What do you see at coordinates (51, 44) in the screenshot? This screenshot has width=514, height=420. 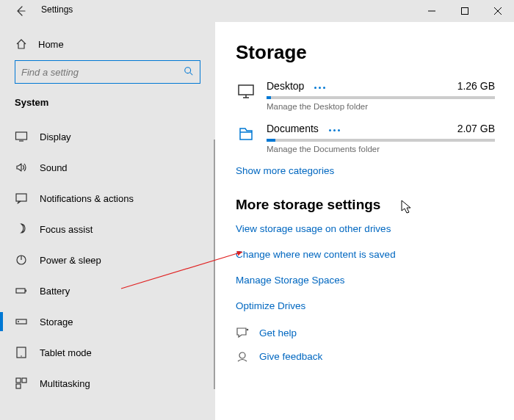 I see `home-label: Home` at bounding box center [51, 44].